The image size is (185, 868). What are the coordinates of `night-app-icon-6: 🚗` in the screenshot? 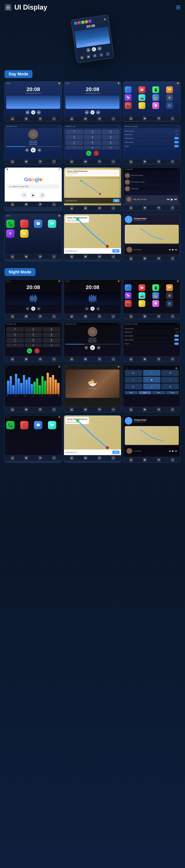 It's located at (142, 296).